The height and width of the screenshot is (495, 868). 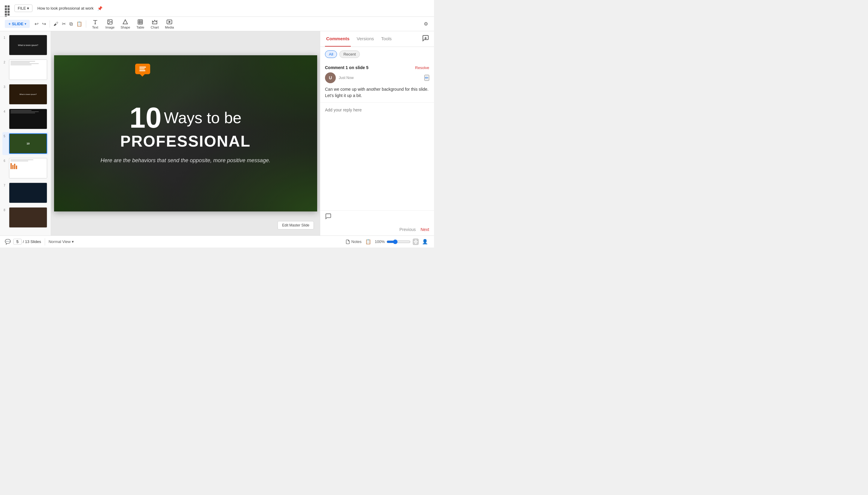 I want to click on fit-screen-button: ⛶, so click(x=416, y=242).